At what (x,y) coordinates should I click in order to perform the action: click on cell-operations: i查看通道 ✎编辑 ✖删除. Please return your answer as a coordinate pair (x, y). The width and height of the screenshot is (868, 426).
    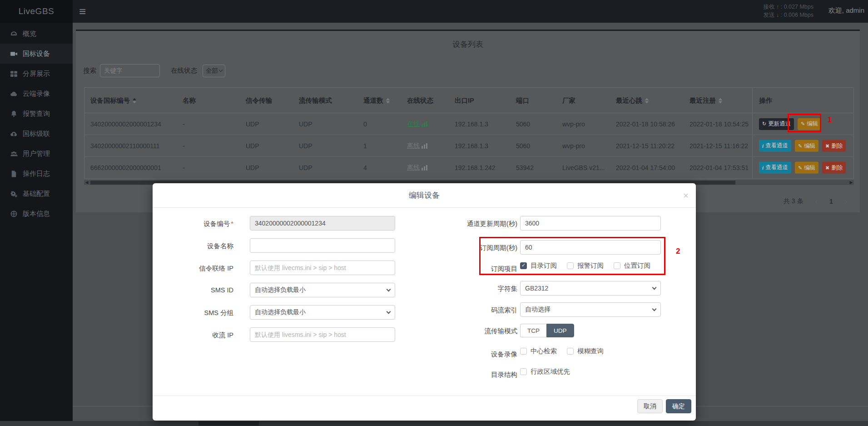
    Looking at the image, I should click on (803, 145).